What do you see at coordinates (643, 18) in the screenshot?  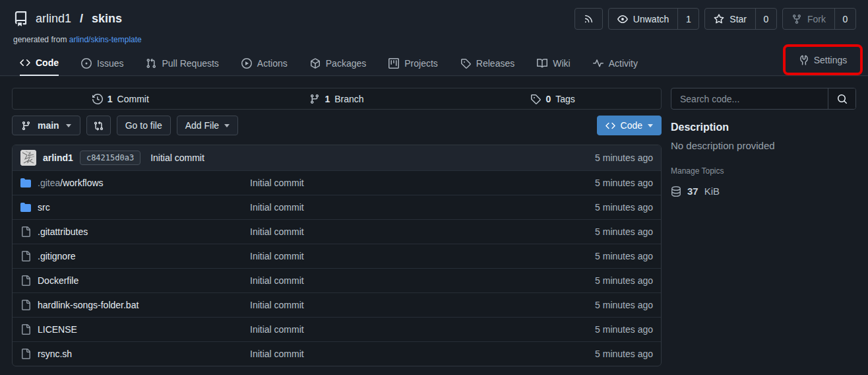 I see `unwatch-button: Unwatch` at bounding box center [643, 18].